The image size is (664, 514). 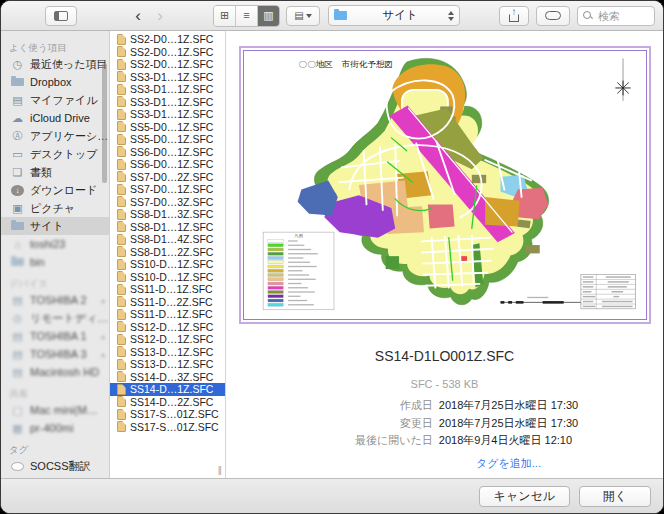 I want to click on sidebar-item-label: ピクチャ, so click(x=70, y=208).